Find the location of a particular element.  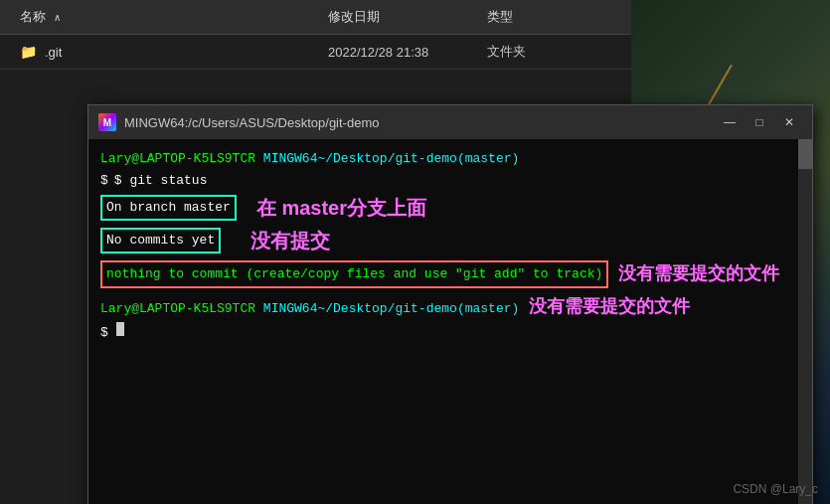

annotation-nocommit: 没有提交 is located at coordinates (290, 241).